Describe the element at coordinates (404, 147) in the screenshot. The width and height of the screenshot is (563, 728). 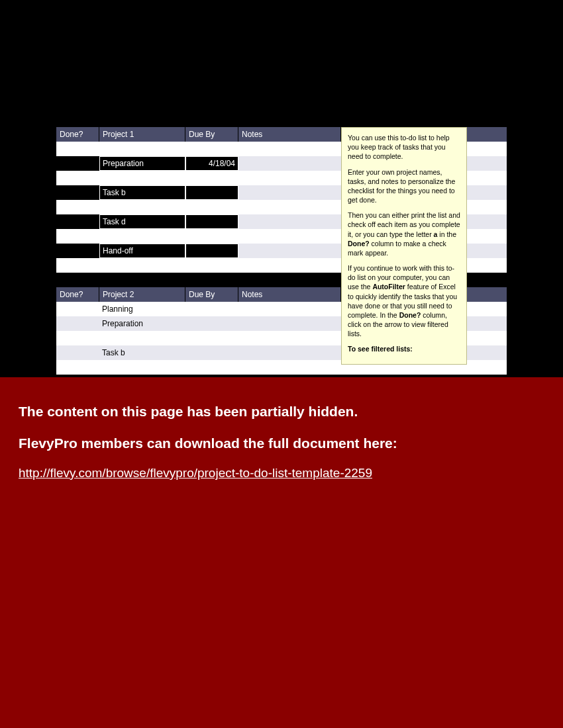
I see `note-p1: You can use this to-do list to help you …` at that location.